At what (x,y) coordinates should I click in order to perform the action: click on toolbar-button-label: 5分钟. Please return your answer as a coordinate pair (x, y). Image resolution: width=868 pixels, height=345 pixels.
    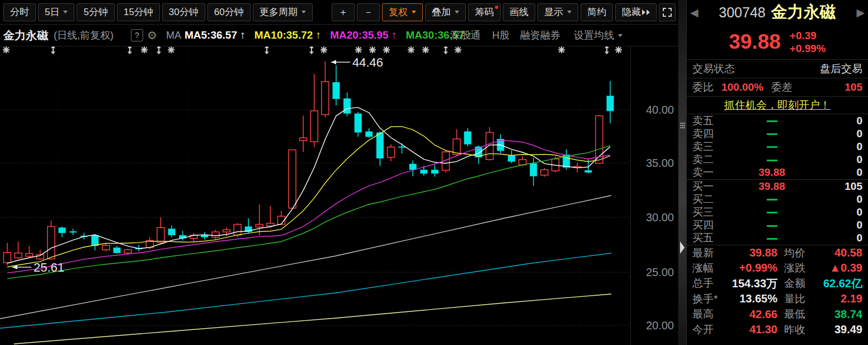
    Looking at the image, I should click on (95, 12).